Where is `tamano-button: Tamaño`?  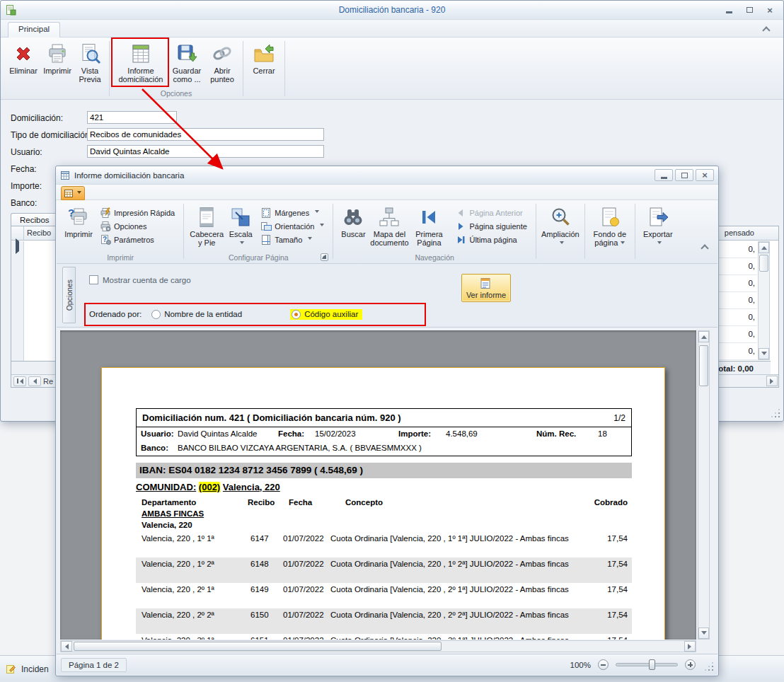
tamano-button: Tamaño is located at coordinates (292, 239).